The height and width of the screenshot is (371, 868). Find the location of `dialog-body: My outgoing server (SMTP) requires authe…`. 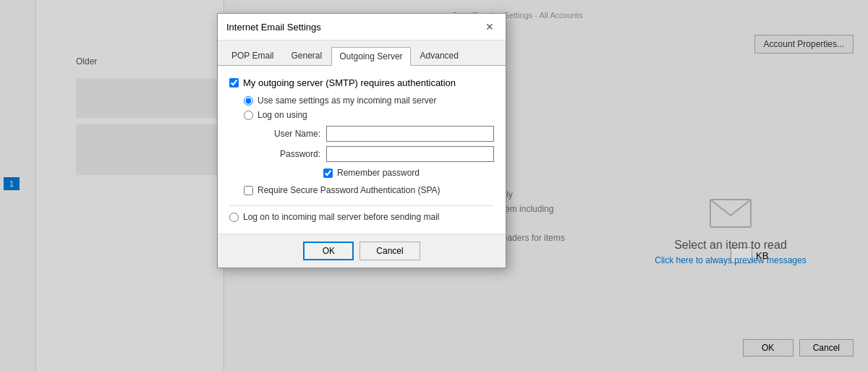

dialog-body: My outgoing server (SMTP) requires authe… is located at coordinates (362, 150).